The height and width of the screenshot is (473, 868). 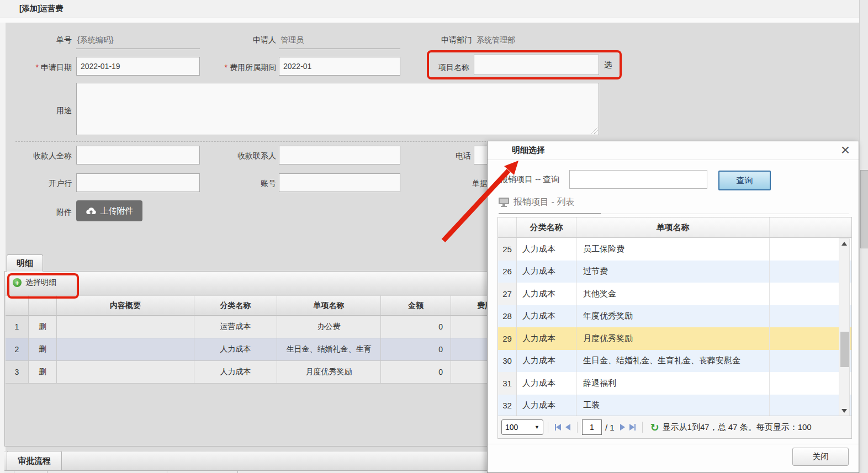 What do you see at coordinates (675, 406) in the screenshot?
I see `list-item: 32 人力成本 工装` at bounding box center [675, 406].